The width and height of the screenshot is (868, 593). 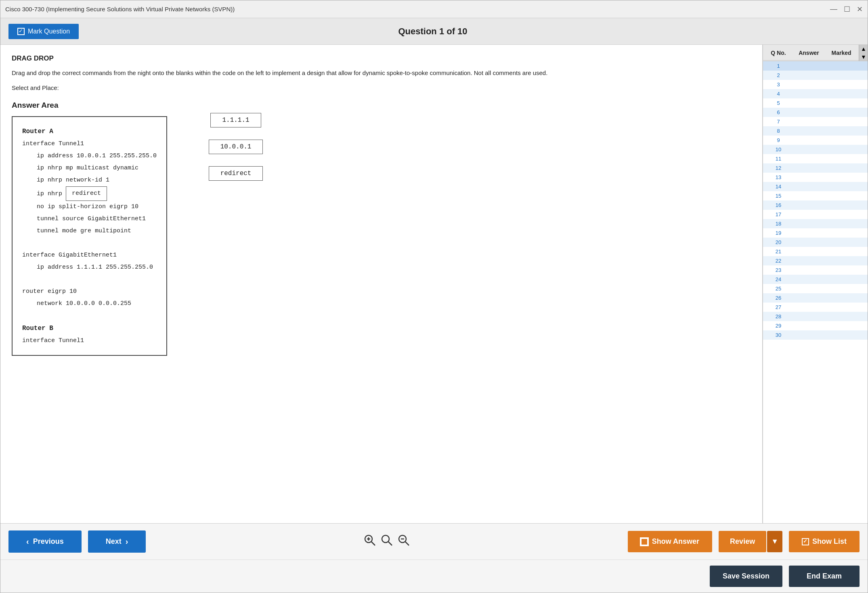 I want to click on review-button: Review, so click(x=742, y=541).